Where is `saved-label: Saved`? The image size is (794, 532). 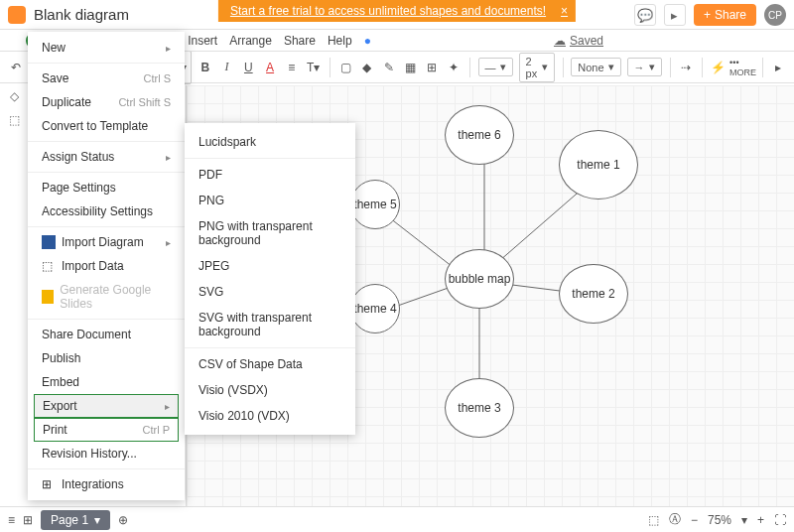 saved-label: Saved is located at coordinates (587, 41).